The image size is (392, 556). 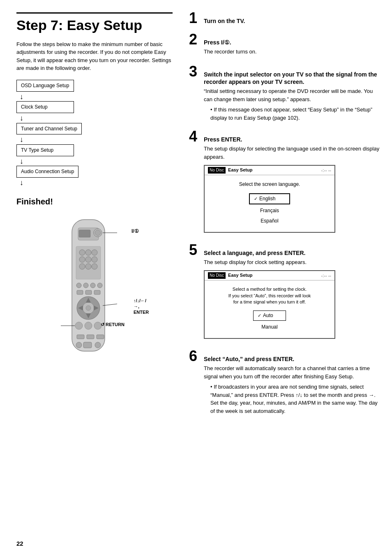 I want to click on finished-label: Finished!, so click(x=95, y=202).